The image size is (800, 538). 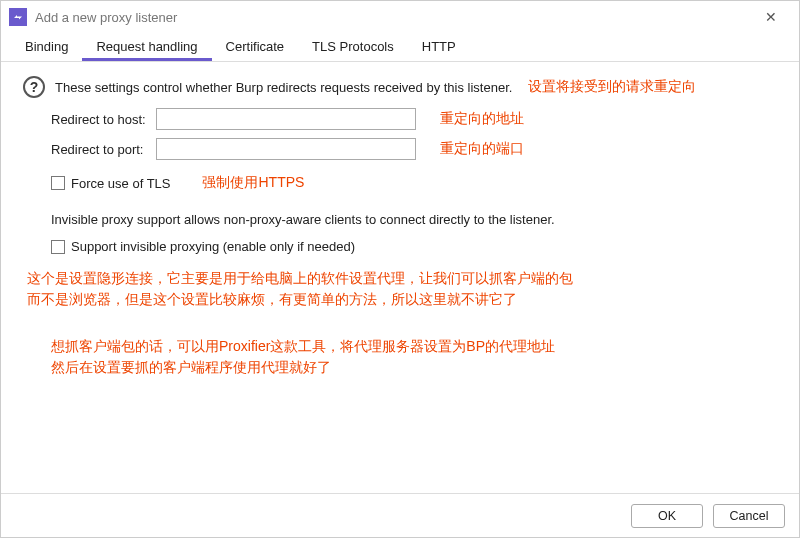 I want to click on annotation-invisible-line1: 这个是设置隐形连接，它主要是用于给电脑上的软件设置代理，让我们可以抓客户端的包, so click(x=402, y=278).